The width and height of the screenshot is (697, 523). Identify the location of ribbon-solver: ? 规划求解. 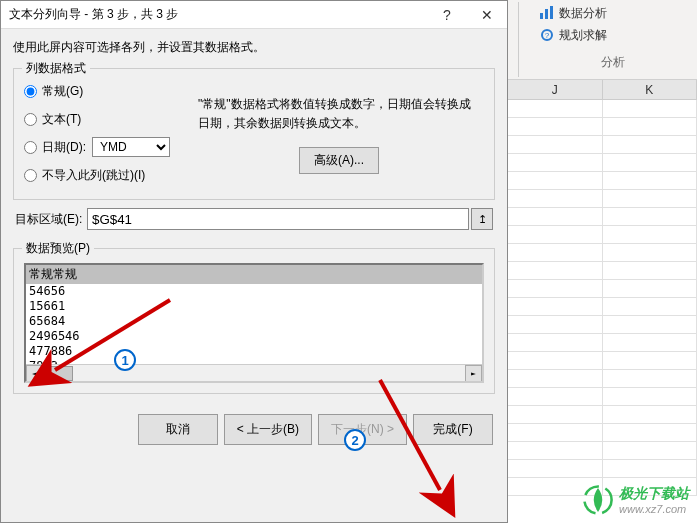
(613, 35).